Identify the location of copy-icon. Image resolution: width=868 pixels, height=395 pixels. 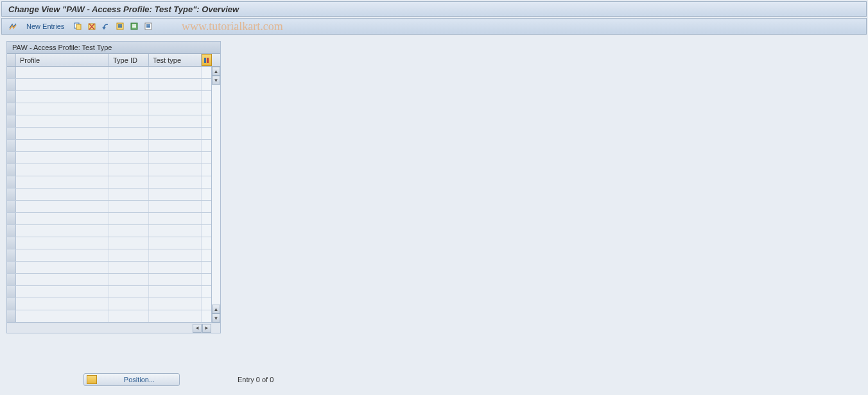
(78, 26).